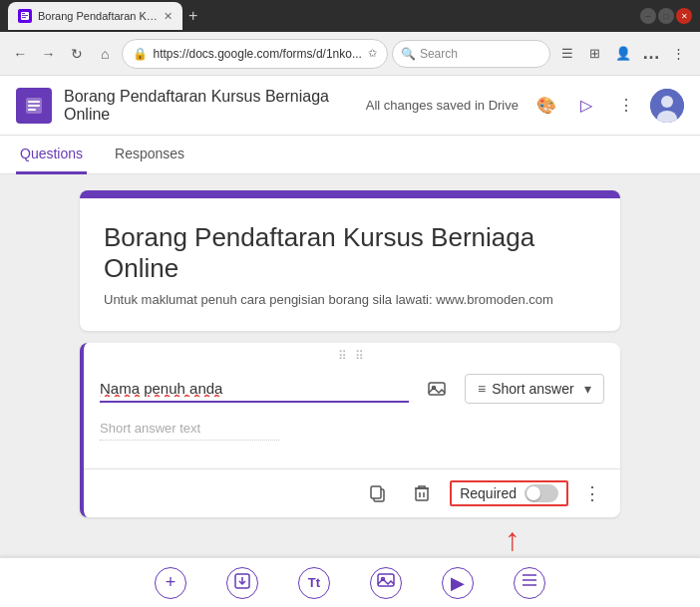 This screenshot has height=607, width=700. Describe the element at coordinates (513, 540) in the screenshot. I see `arrow-icon: ↑` at that location.